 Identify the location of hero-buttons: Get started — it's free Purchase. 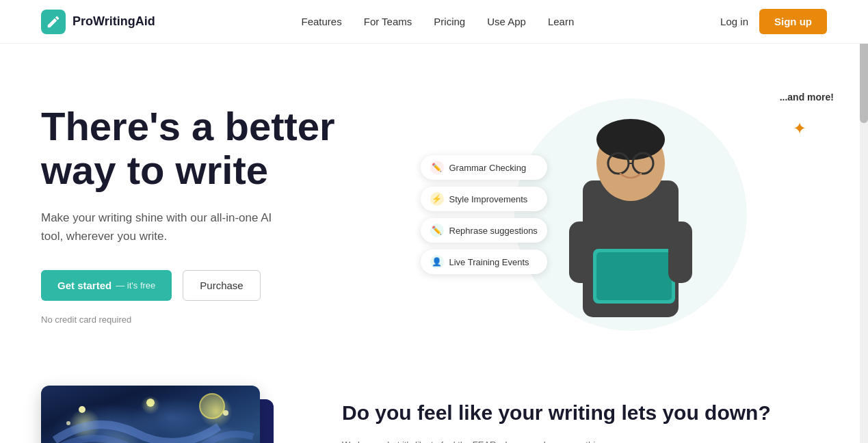
(238, 286).